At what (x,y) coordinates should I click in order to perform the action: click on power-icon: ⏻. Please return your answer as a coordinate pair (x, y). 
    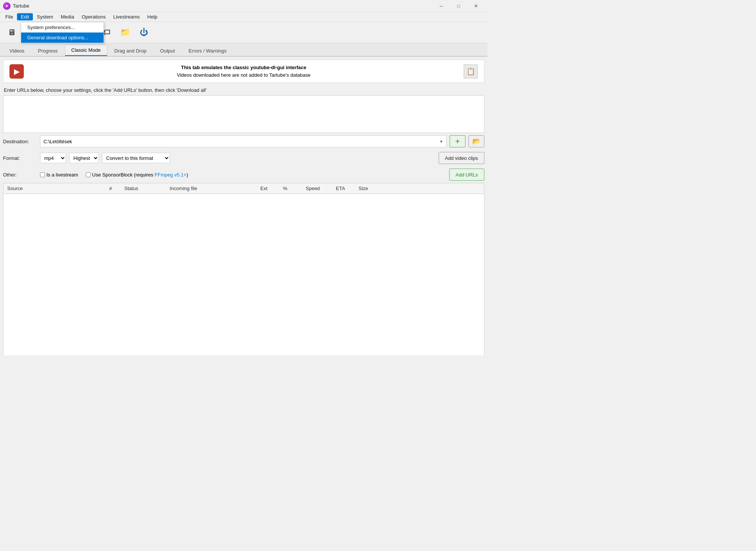
    Looking at the image, I should click on (144, 33).